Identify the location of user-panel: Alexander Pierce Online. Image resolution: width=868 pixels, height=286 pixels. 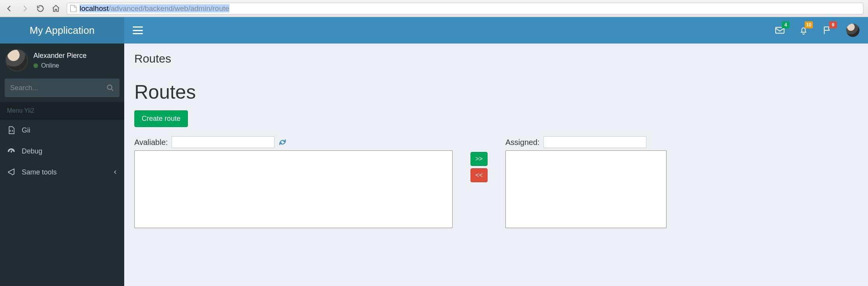
(62, 61).